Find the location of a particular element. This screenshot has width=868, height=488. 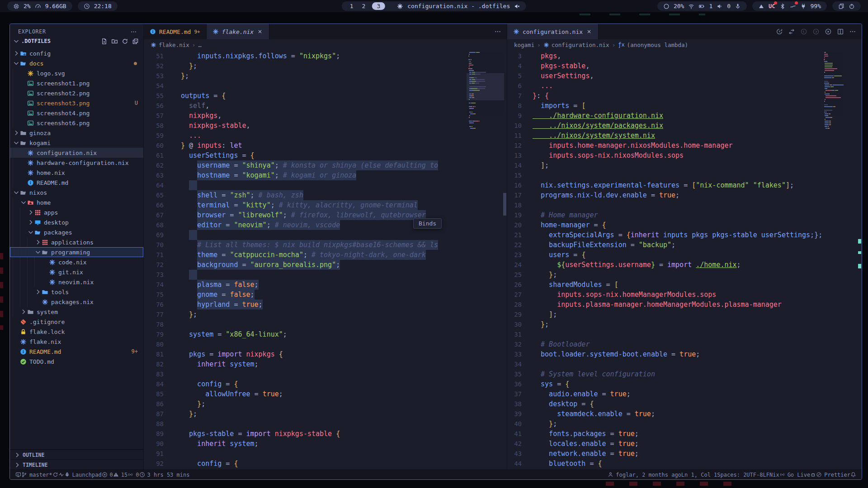

tree-item-ginoza: ginoza is located at coordinates (77, 133).